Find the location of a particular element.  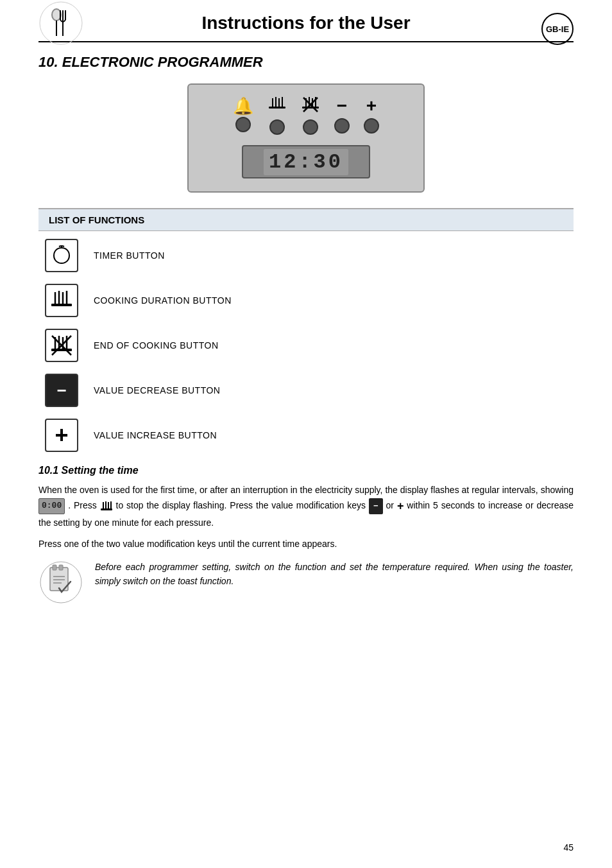

timer-icon is located at coordinates (62, 256).